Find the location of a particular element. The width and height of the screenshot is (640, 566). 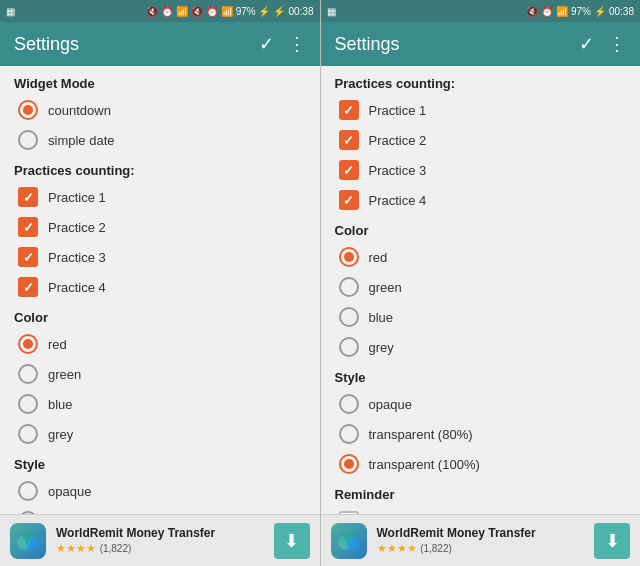

checkbox-practice1-left: ✓ is located at coordinates (28, 197).